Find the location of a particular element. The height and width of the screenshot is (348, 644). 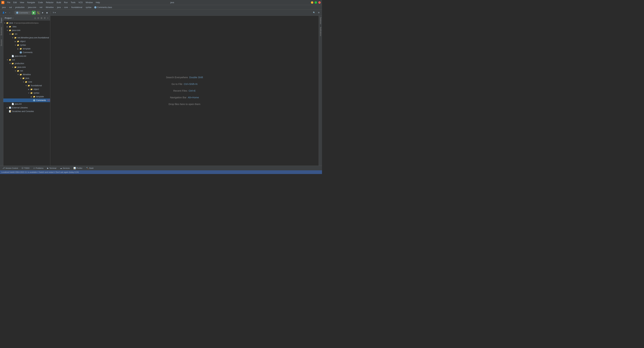

tree-net-out: ▼ 📁 net is located at coordinates (26, 71).